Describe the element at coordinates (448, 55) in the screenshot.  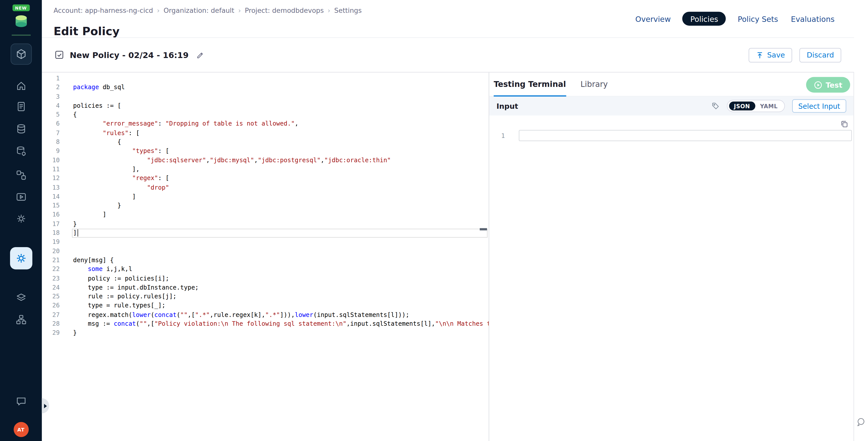
I see `policy-toolbar: New Policy - 02/24 - 16:19 Save Discard` at that location.